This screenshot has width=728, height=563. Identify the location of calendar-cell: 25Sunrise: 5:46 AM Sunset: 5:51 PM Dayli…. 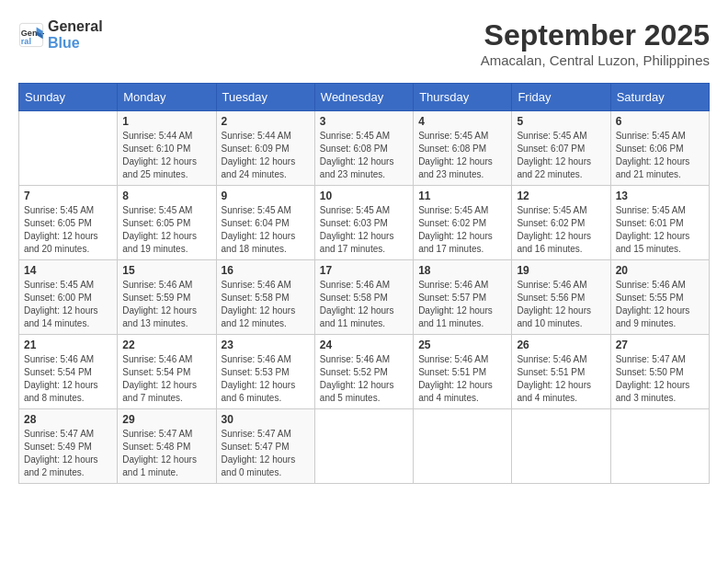
(463, 372).